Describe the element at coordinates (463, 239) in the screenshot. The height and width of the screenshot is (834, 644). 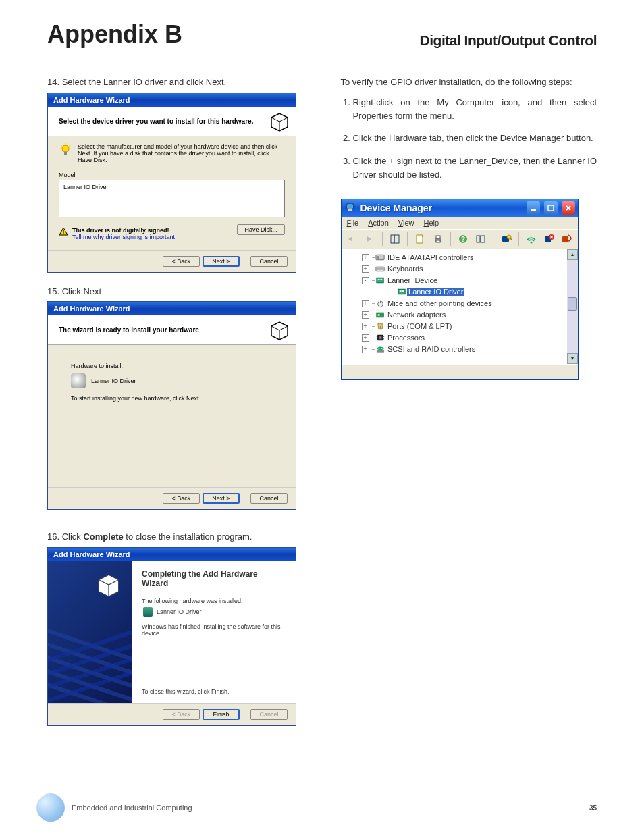
I see `help-icon: ?` at that location.